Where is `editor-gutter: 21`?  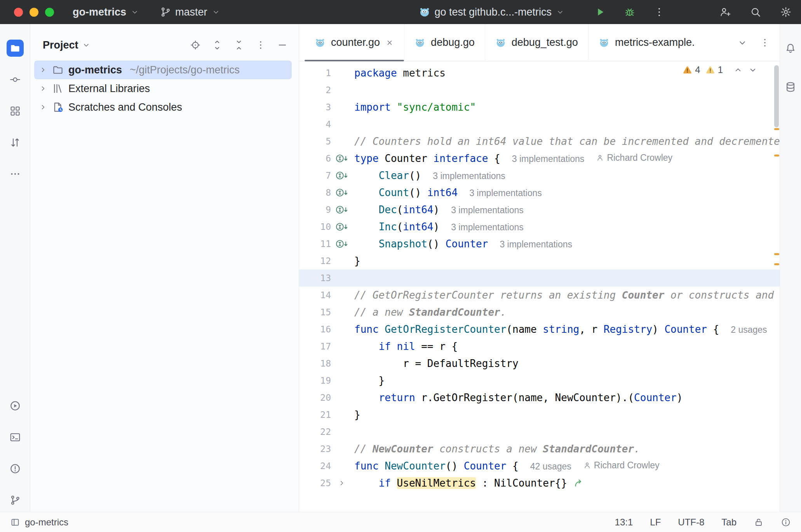
editor-gutter: 21 is located at coordinates (327, 415).